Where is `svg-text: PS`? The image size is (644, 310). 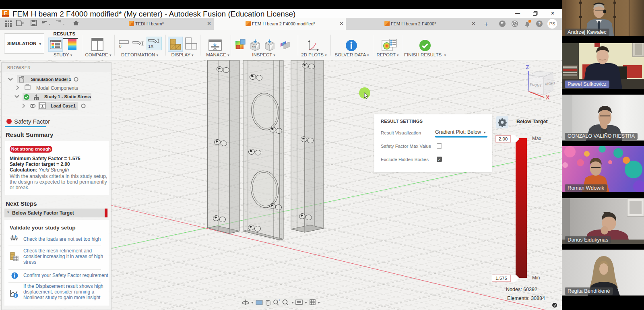
svg-text: PS is located at coordinates (552, 24).